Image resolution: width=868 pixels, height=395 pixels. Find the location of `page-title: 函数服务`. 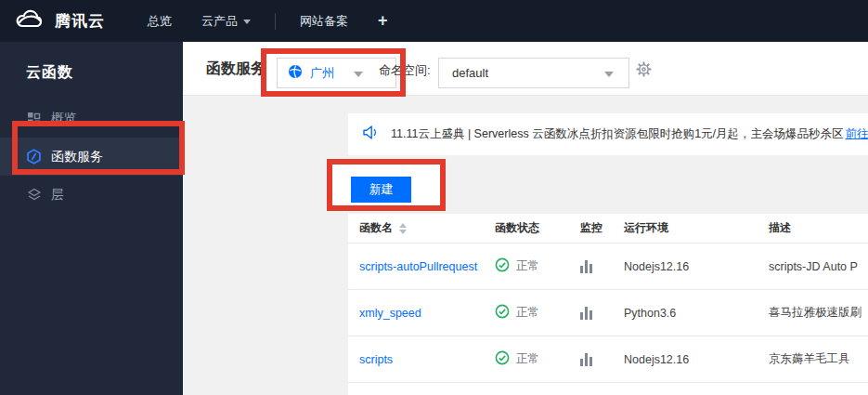

page-title: 函数服务 is located at coordinates (236, 69).